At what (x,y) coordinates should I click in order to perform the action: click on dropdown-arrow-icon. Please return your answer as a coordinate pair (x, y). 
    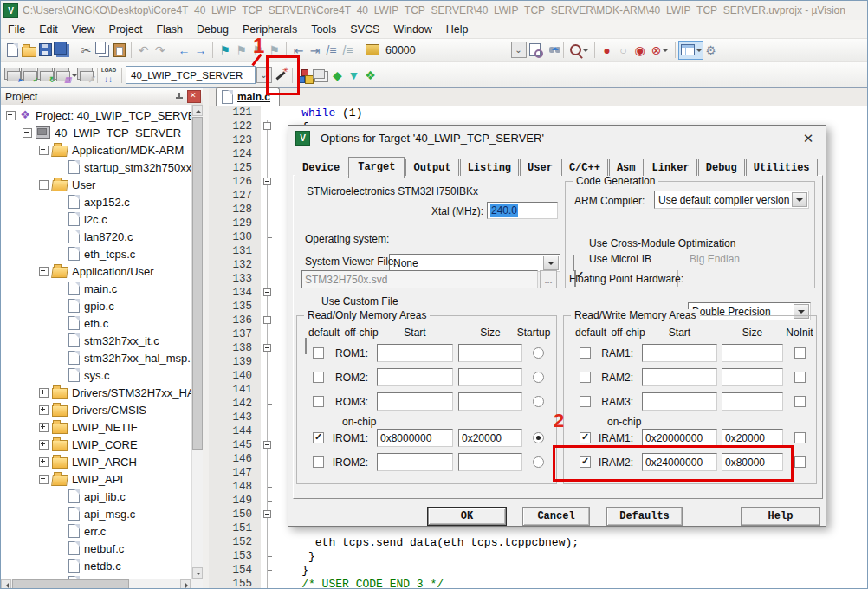
    Looking at the image, I should click on (800, 199).